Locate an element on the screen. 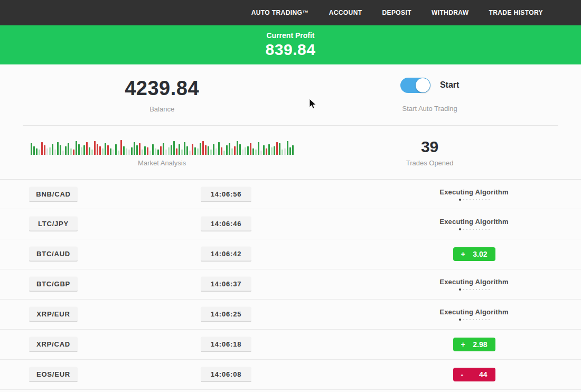  market-analysis-stat: Market Analysis is located at coordinates (162, 152).